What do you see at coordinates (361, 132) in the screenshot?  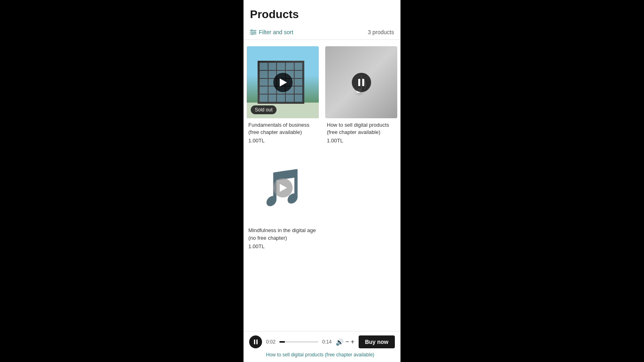 I see `product-info-2: How to sell digital products (free chapt…` at bounding box center [361, 132].